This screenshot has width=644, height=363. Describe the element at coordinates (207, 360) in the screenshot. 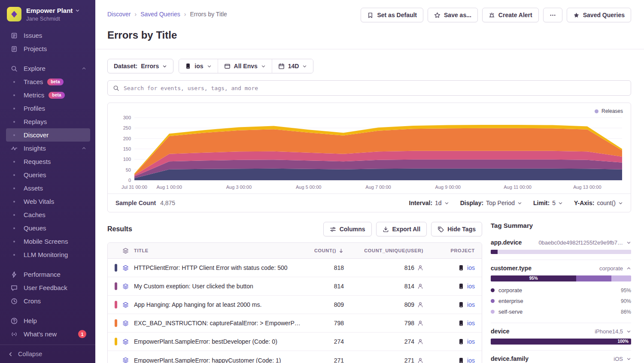

I see `issue-title-link: EmpowerPlant.SampleError: happyCustomer …` at that location.